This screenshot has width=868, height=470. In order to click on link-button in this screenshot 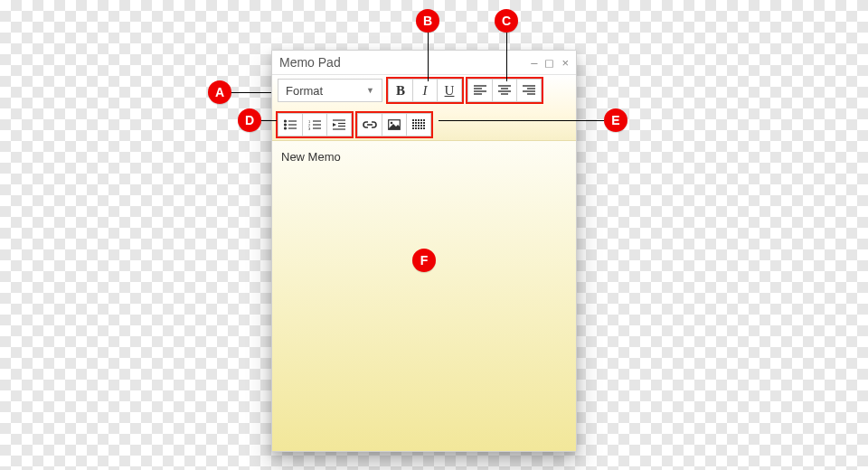, I will do `click(370, 125)`.